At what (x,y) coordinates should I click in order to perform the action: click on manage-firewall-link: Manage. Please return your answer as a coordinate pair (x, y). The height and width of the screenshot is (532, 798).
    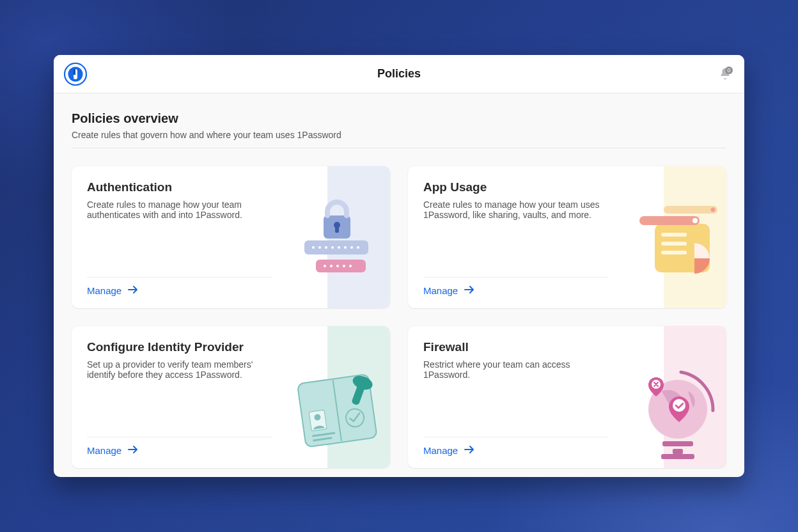
    Looking at the image, I should click on (449, 450).